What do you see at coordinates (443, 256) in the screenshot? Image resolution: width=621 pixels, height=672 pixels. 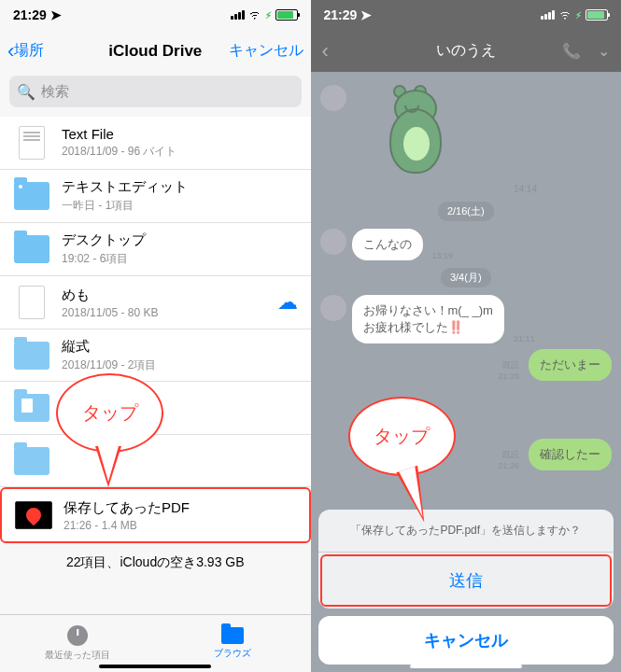 I see `timestamp: 13:19` at bounding box center [443, 256].